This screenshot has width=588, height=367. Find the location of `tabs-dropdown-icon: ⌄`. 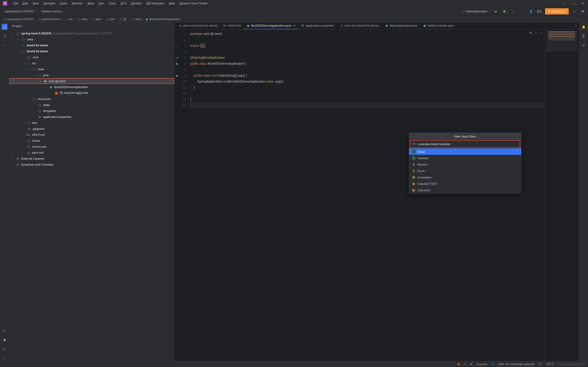

tabs-dropdown-icon: ⌄ is located at coordinates (571, 26).